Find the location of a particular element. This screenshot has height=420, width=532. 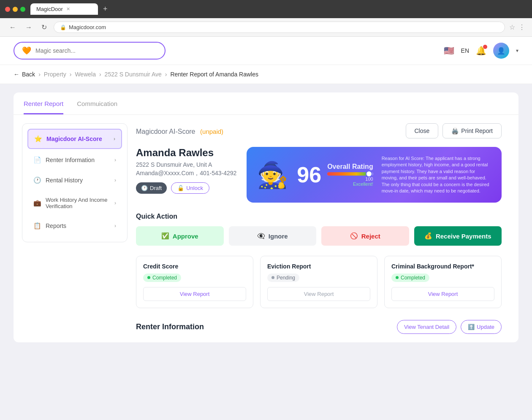

draft-badge: 🕐 Draft is located at coordinates (151, 188).